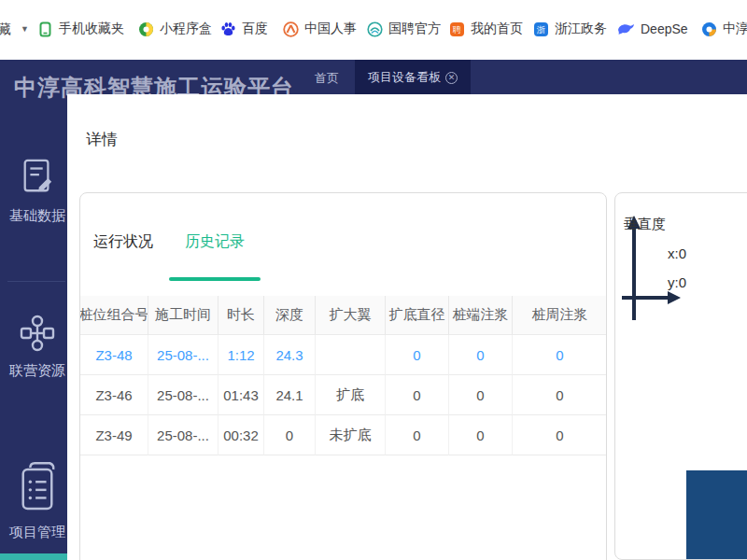 The height and width of the screenshot is (560, 747). What do you see at coordinates (351, 315) in the screenshot?
I see `col-header-expand-wing: 扩大翼` at bounding box center [351, 315].